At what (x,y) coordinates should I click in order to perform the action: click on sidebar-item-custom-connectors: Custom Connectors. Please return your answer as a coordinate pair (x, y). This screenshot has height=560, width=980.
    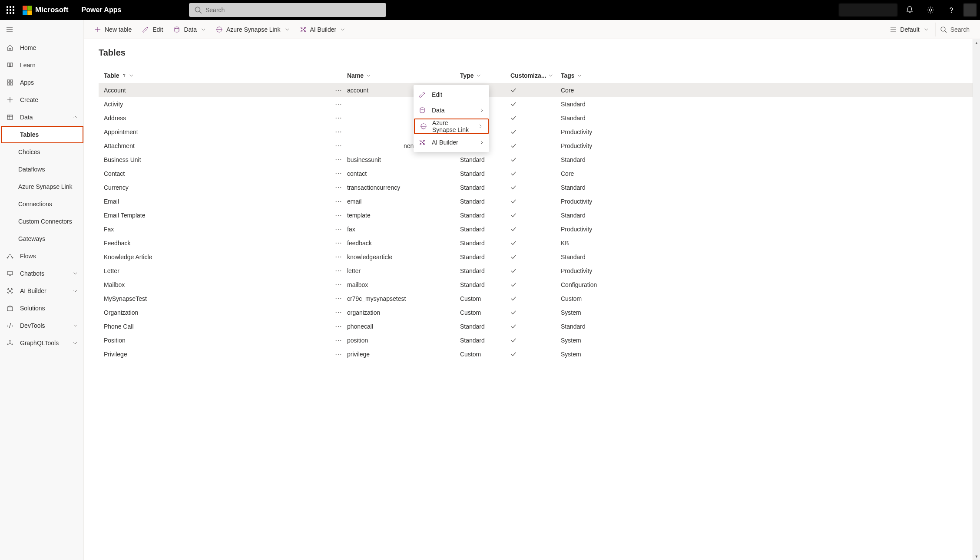
    Looking at the image, I should click on (42, 221).